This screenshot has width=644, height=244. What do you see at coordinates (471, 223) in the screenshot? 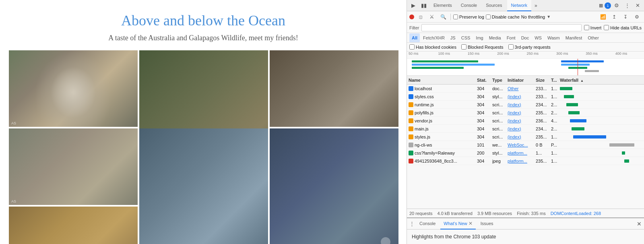
I see `whats-new-close: ✕` at bounding box center [471, 223].